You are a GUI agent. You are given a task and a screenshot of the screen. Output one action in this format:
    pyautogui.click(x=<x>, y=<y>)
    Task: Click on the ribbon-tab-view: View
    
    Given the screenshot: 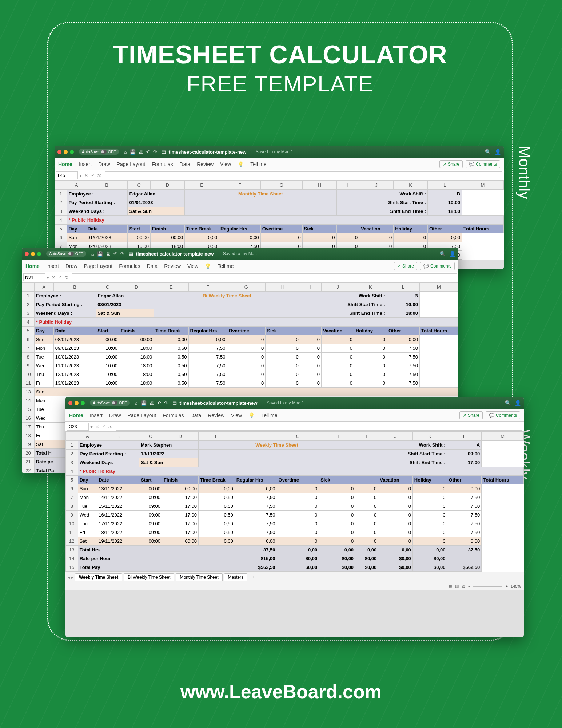 What is the action you would take?
    pyautogui.click(x=236, y=415)
    